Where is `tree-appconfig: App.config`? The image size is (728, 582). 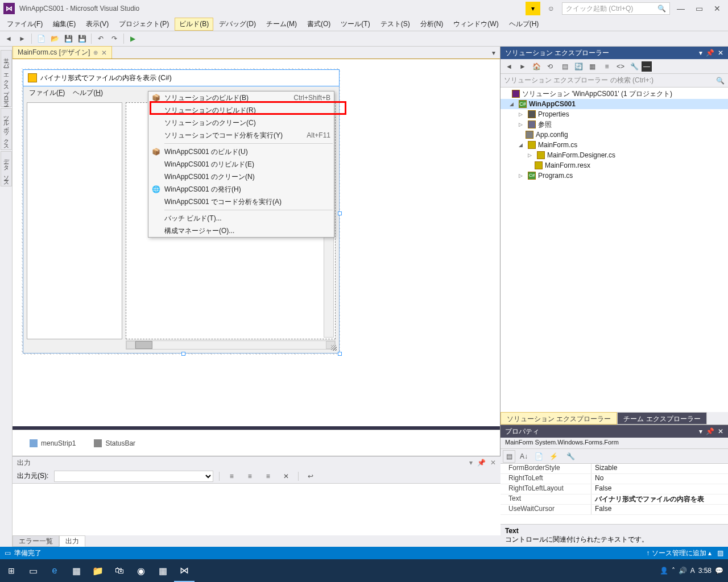
tree-appconfig: App.config is located at coordinates (614, 135).